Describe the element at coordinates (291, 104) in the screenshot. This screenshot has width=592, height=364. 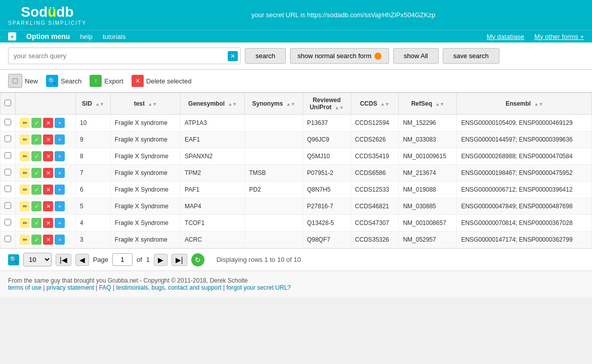
I see `synonyms-sort-icon: ▲▼` at that location.